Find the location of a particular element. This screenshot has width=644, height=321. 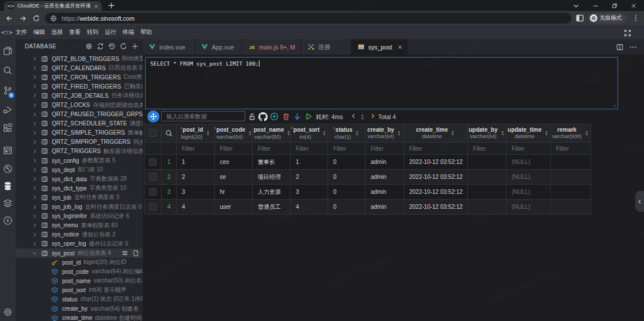

menu-item-5: 转到 is located at coordinates (93, 32).